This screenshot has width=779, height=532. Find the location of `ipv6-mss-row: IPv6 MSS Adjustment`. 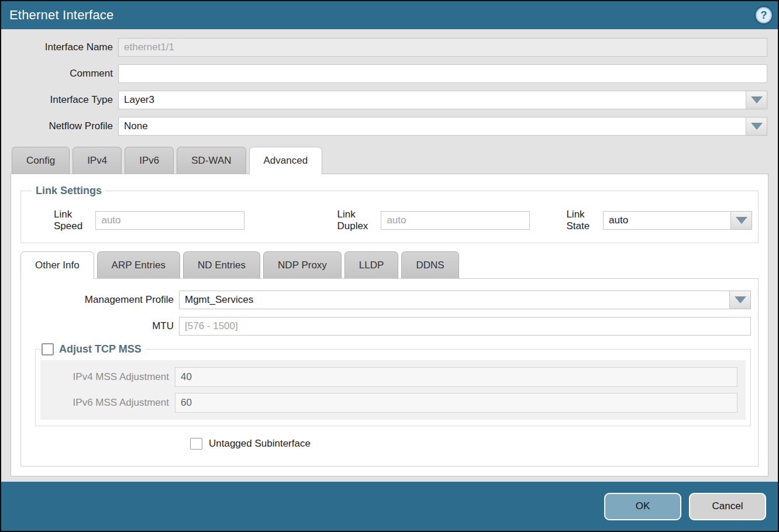

ipv6-mss-row: IPv6 MSS Adjustment is located at coordinates (389, 403).